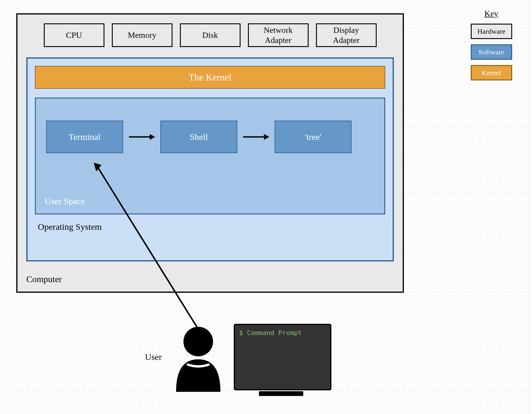  What do you see at coordinates (210, 137) in the screenshot?
I see `userspace-row: Terminal Shell 'tree'` at bounding box center [210, 137].